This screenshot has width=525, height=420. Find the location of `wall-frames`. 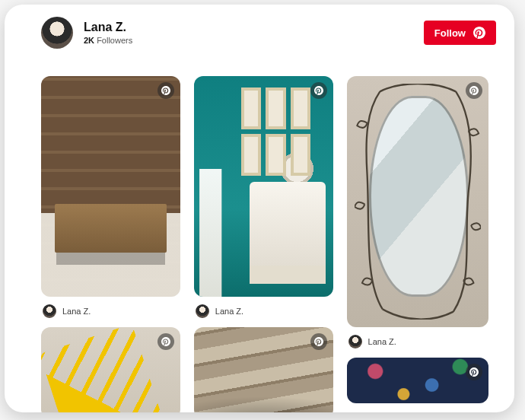

wall-frames is located at coordinates (275, 132).